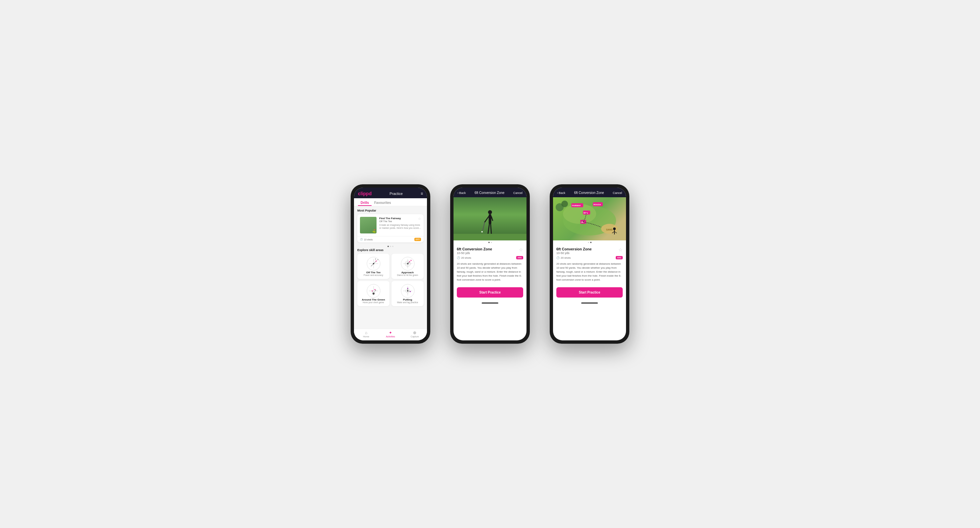  Describe the element at coordinates (390, 211) in the screenshot. I see `most-popular-title: Most Popular` at that location.